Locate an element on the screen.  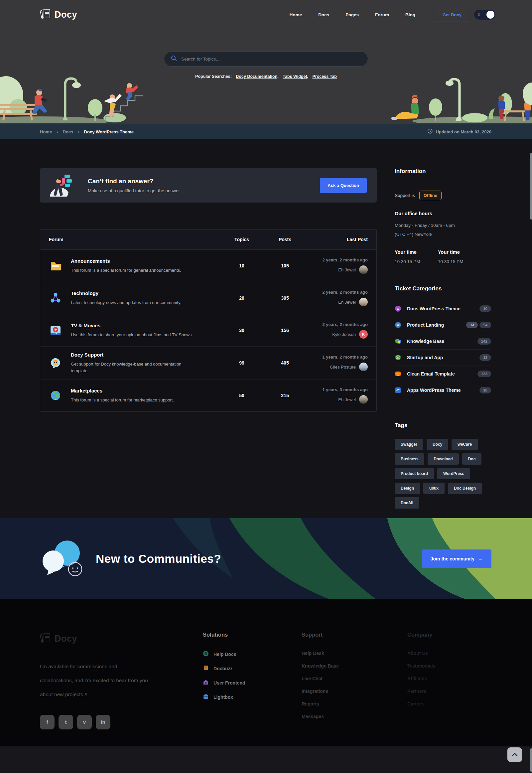
tag-design: Design is located at coordinates (407, 488).